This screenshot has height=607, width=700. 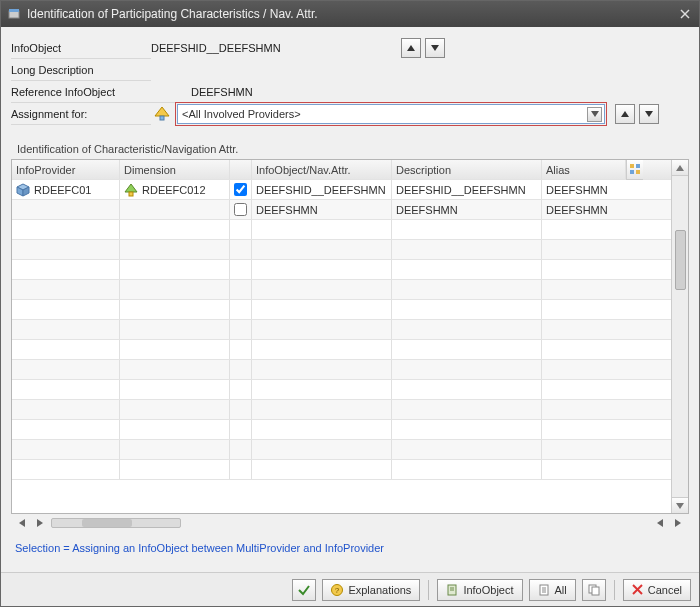 I want to click on all-button: All, so click(x=552, y=590).